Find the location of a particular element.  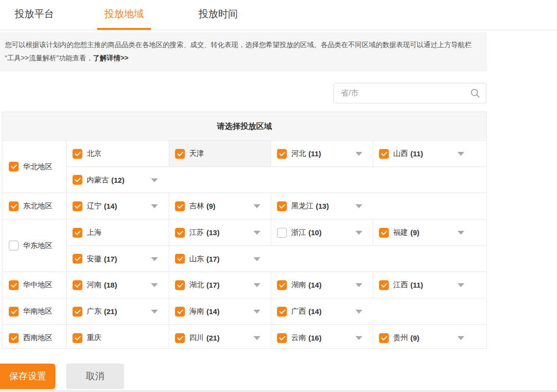

province-cell: 江西(11) is located at coordinates (430, 285).